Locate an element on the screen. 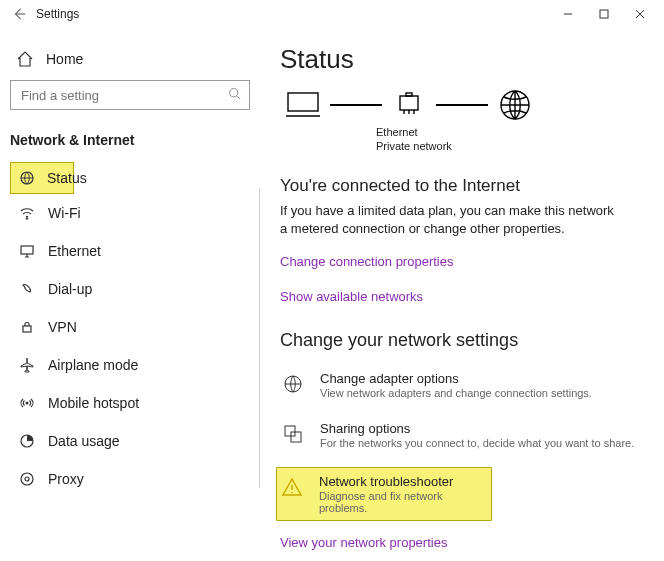 Image resolution: width=664 pixels, height=561 pixels. sidebar-item-label: Data usage is located at coordinates (84, 441).